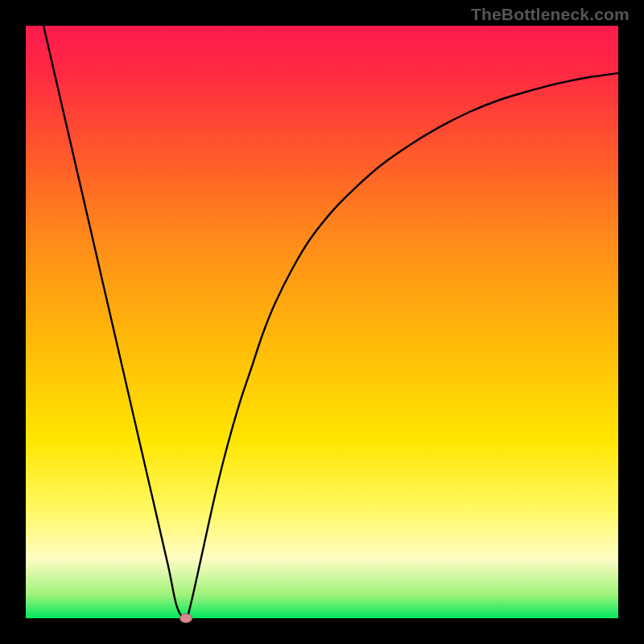 This screenshot has height=644, width=644. Describe the element at coordinates (186, 618) in the screenshot. I see `minimum-marker` at that location.